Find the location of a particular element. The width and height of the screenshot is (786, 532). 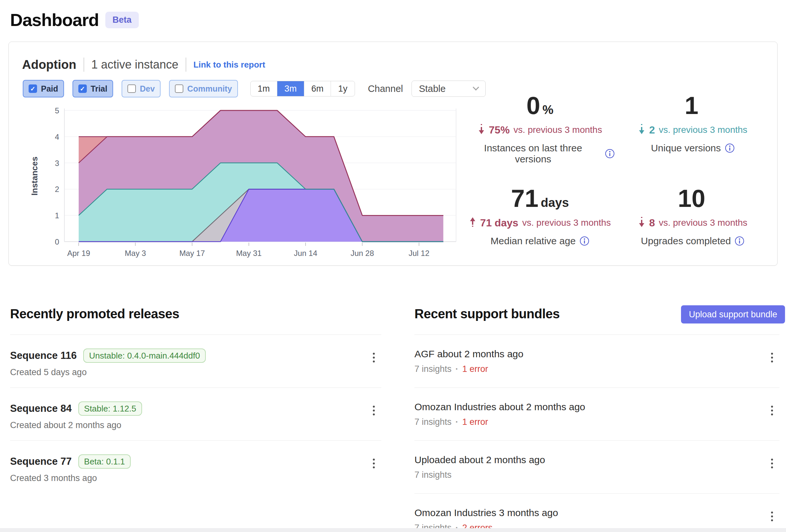

releases-heading: Recently promoted releases is located at coordinates (195, 314).